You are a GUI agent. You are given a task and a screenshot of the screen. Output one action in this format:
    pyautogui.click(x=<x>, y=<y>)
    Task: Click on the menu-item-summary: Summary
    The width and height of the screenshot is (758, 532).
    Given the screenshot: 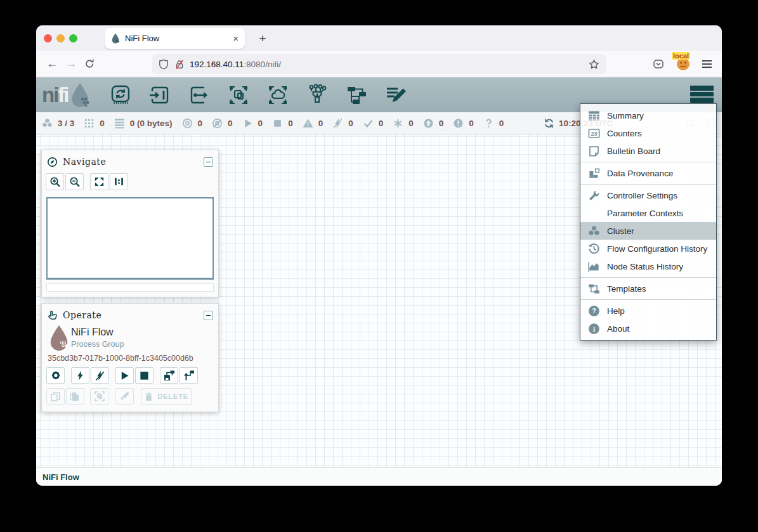 What is the action you would take?
    pyautogui.click(x=648, y=115)
    